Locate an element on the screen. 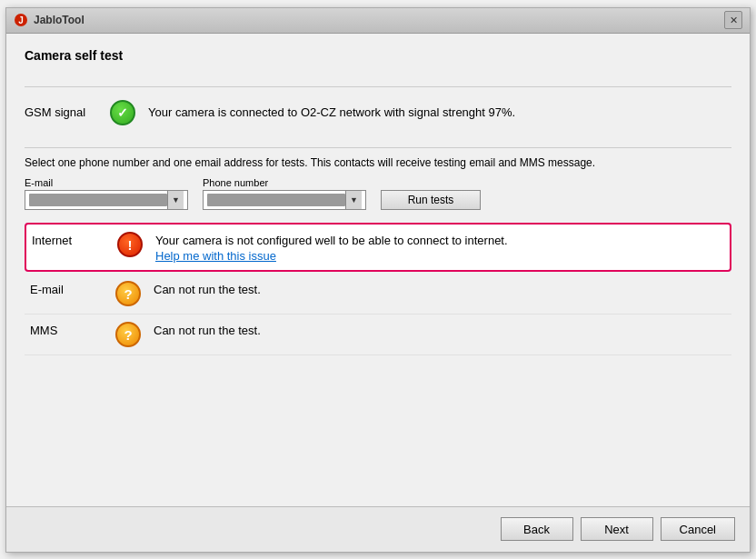 This screenshot has height=559, width=756. gsm-check-icon: ✓ is located at coordinates (123, 113).